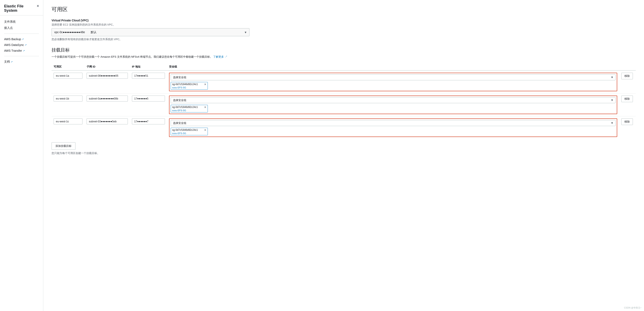 The width and height of the screenshot is (644, 311). Describe the element at coordinates (22, 39) in the screenshot. I see `sidebar-item-aws-backup: AWS Backup ↗` at that location.